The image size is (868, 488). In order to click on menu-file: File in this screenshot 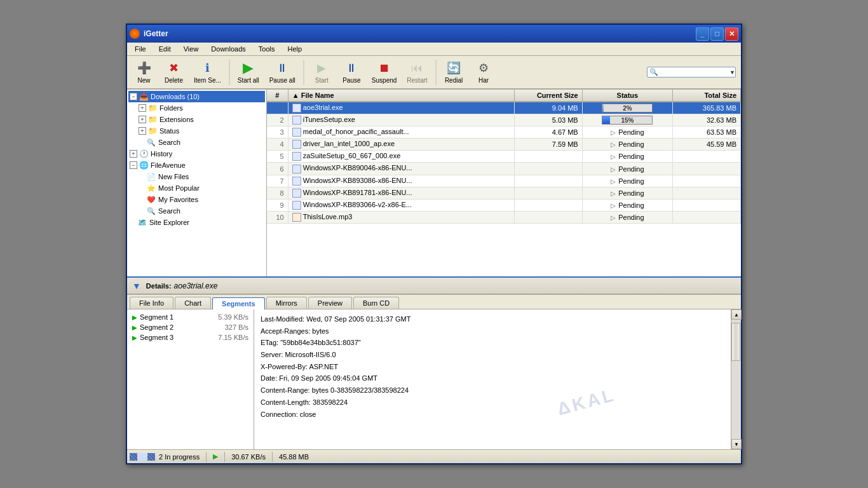, I will do `click(140, 49)`.